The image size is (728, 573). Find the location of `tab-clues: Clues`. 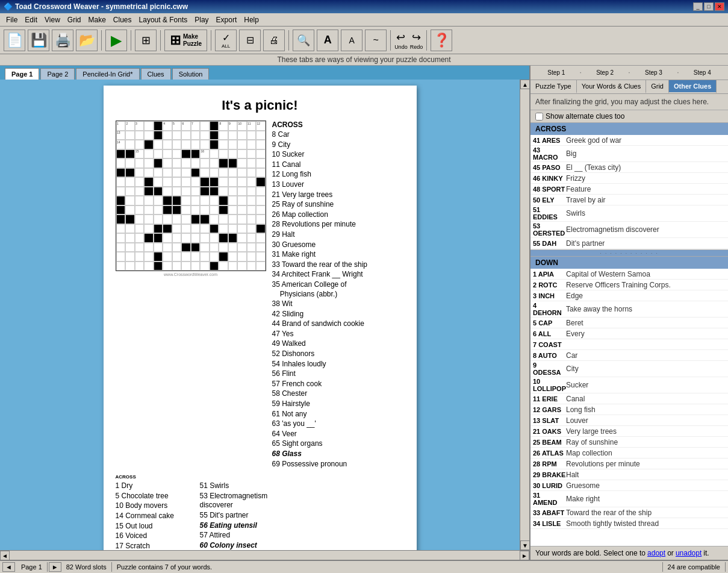

tab-clues: Clues is located at coordinates (156, 74).